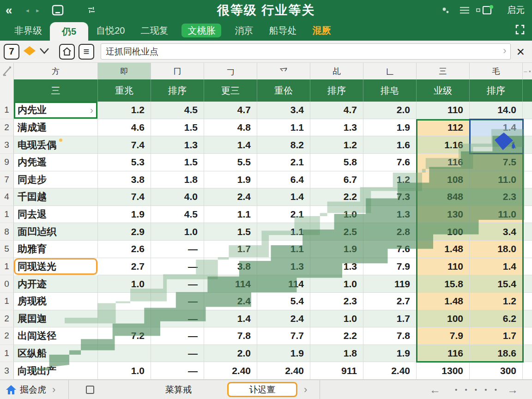 This screenshot has height=399, width=532. What do you see at coordinates (390, 302) in the screenshot?
I see `cell: 2.7` at bounding box center [390, 302].